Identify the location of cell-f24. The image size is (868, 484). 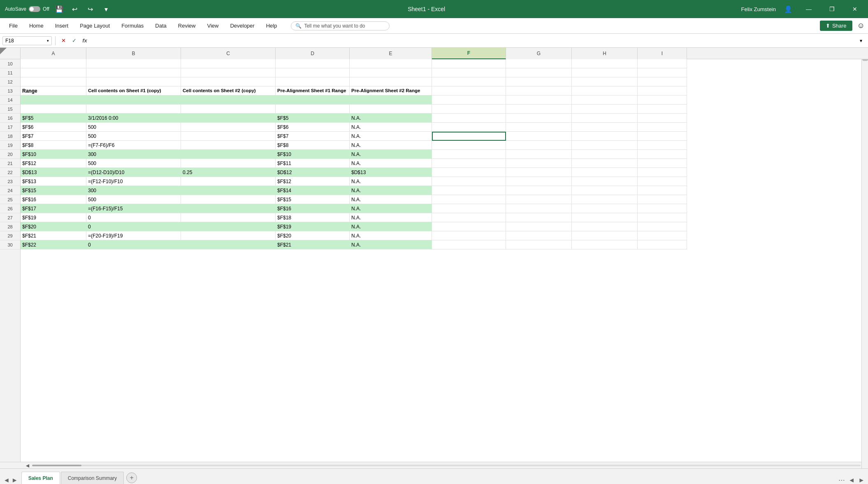
(469, 191).